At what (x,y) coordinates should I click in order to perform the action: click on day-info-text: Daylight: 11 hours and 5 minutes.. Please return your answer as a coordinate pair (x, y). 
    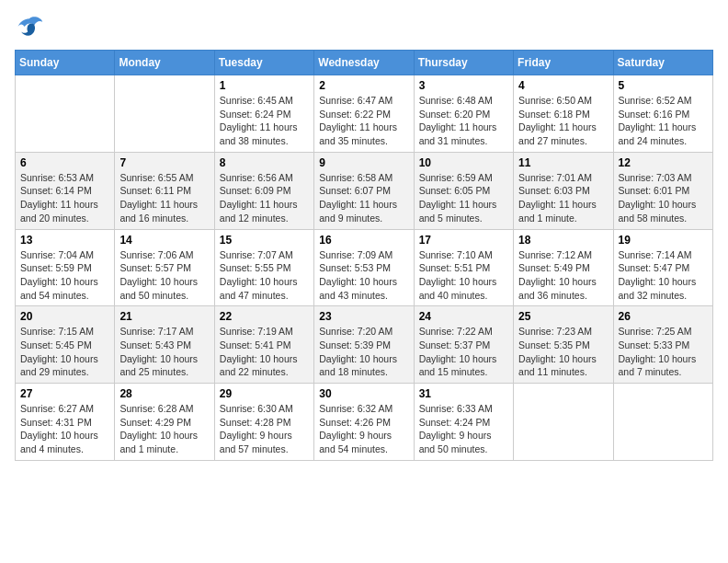
    Looking at the image, I should click on (463, 212).